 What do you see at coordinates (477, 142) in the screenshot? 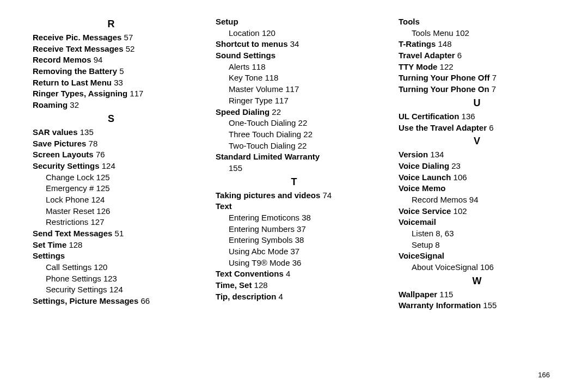
I see `section-letter: V` at bounding box center [477, 142].